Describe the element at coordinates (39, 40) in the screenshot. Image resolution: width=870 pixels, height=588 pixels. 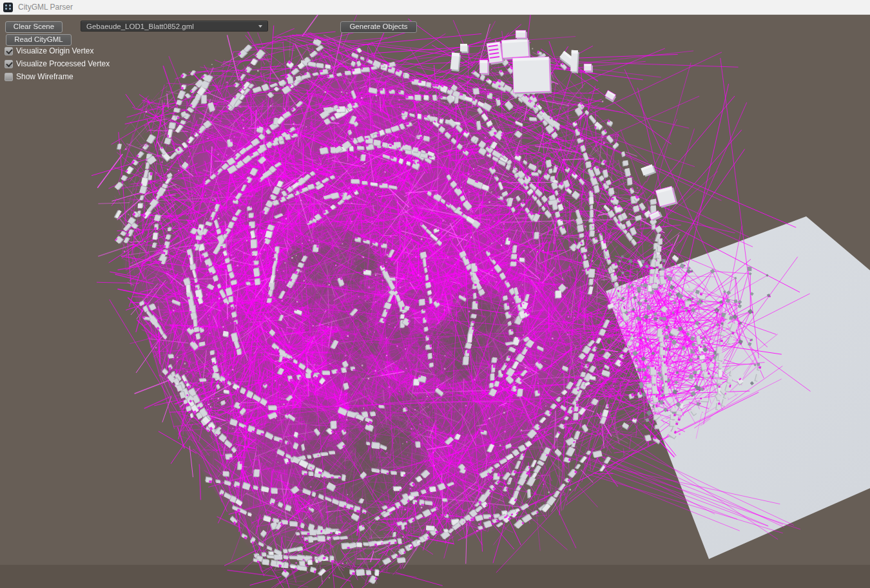
I see `read-citygml-button: Read CityGML` at that location.